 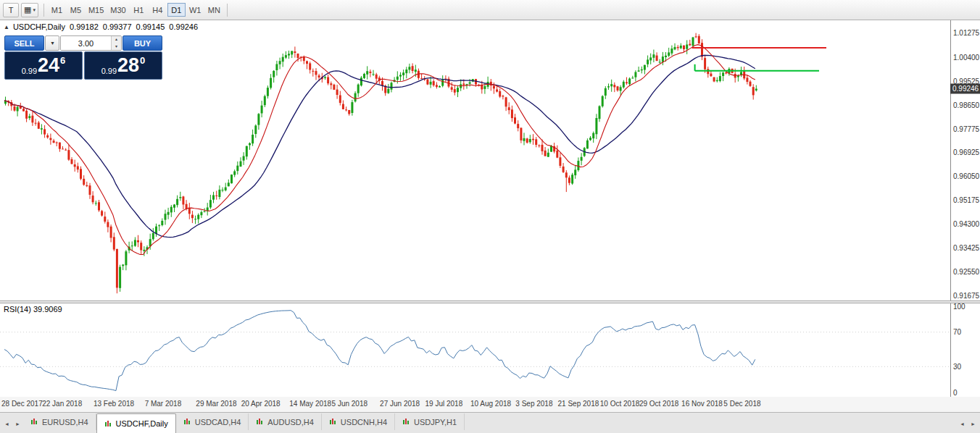 I want to click on svg-text: 0.97775, so click(x=967, y=129).